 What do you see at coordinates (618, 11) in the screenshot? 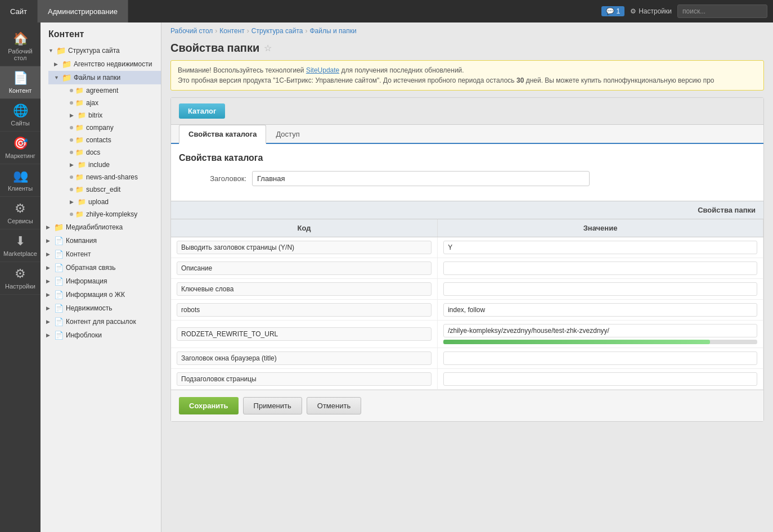
I see `notification-count: 1` at bounding box center [618, 11].